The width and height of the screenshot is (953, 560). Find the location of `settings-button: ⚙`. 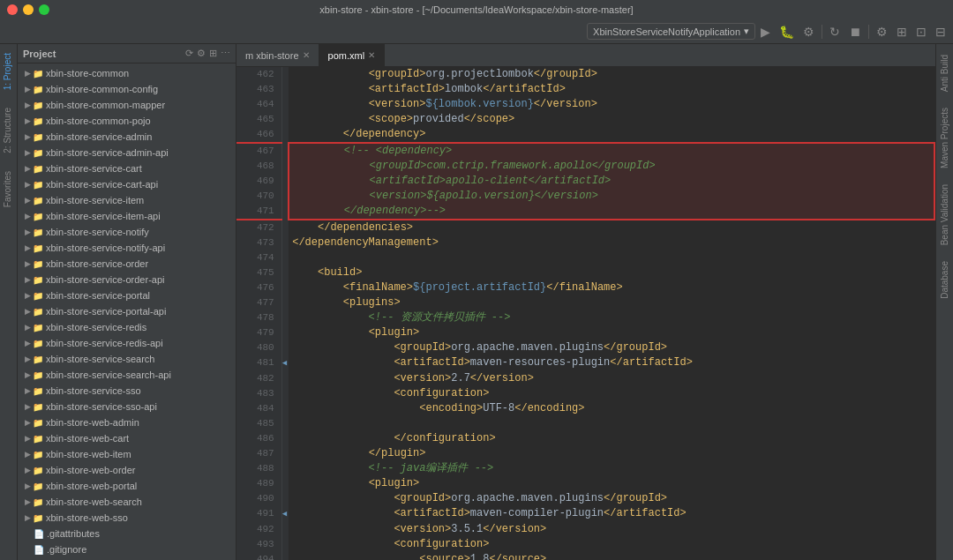

settings-button: ⚙ is located at coordinates (882, 32).